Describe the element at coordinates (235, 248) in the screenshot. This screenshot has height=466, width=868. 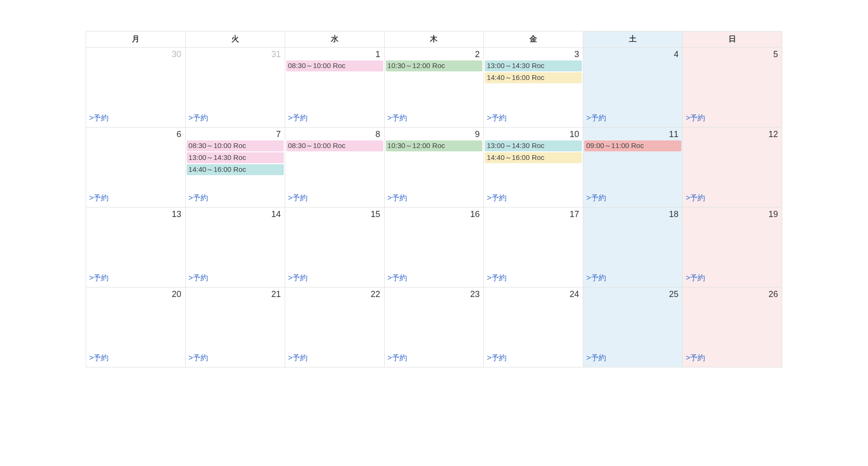
I see `day-cell: 14>予約` at that location.